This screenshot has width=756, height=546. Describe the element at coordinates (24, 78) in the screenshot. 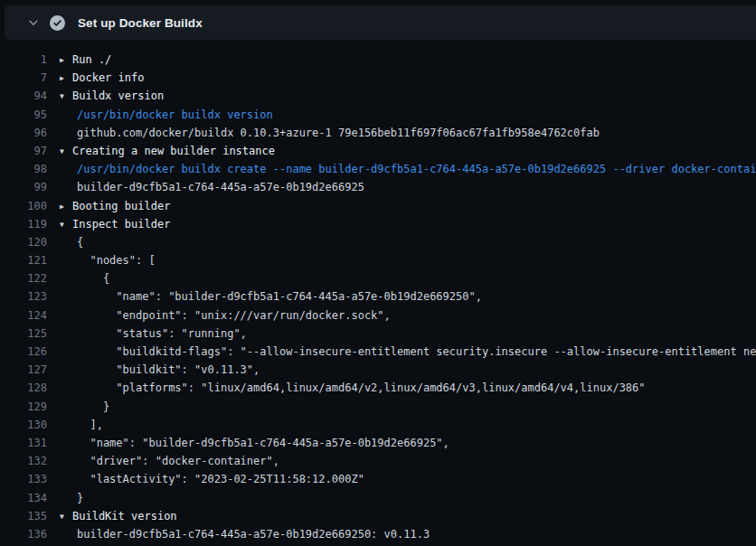

I see `line-number: 7` at that location.